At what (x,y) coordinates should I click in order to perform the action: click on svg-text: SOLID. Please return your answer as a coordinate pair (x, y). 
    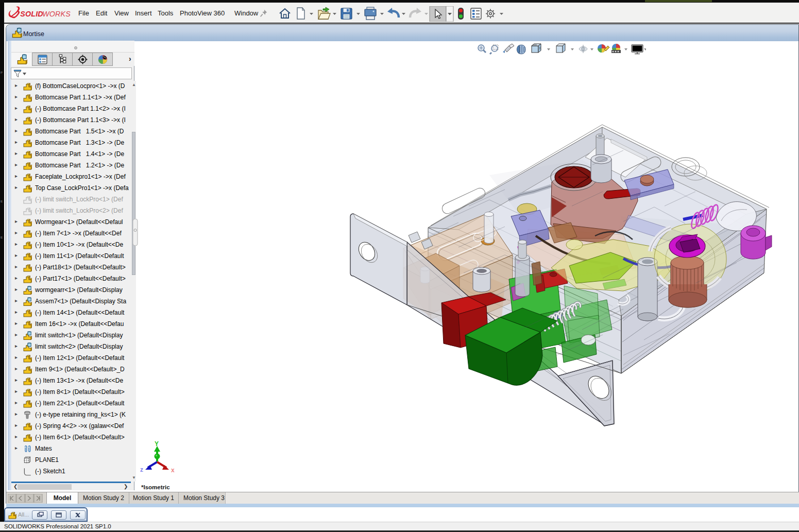
    Looking at the image, I should click on (32, 14).